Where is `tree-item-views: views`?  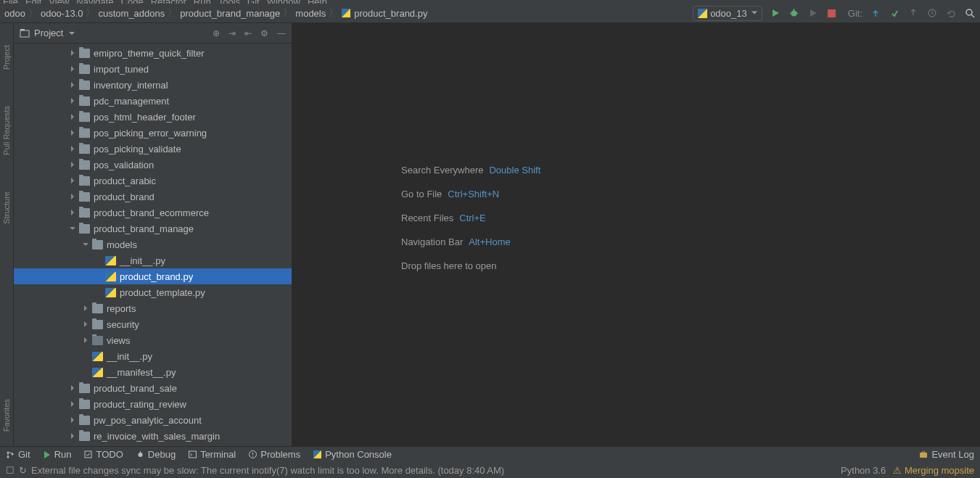 tree-item-views: views is located at coordinates (152, 340).